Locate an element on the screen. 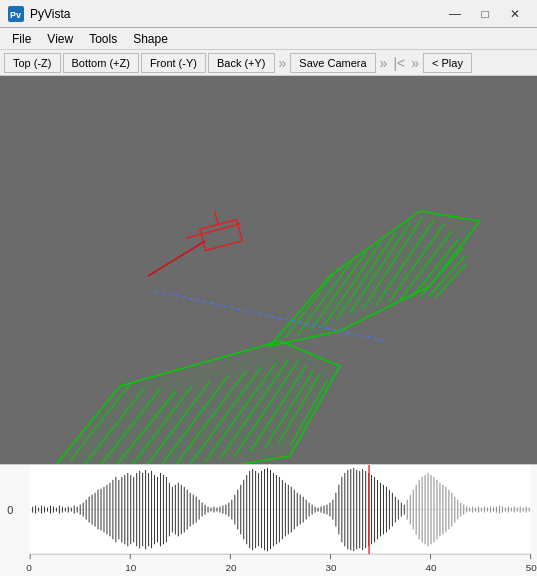 The height and width of the screenshot is (576, 537). svg-text: 30 is located at coordinates (331, 568).